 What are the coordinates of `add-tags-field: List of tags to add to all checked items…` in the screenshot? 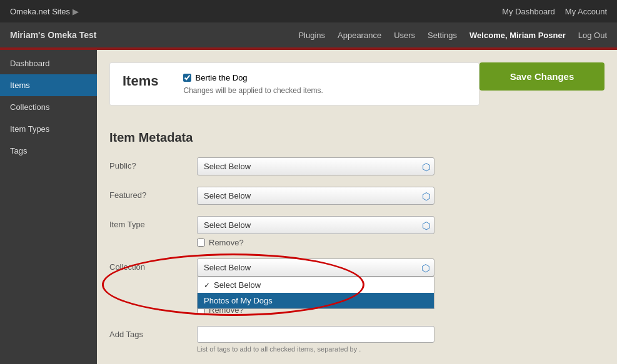 It's located at (401, 340).